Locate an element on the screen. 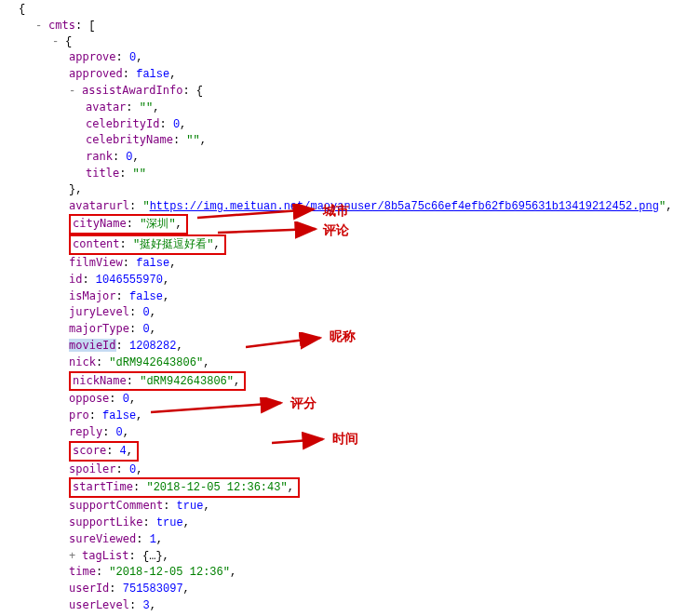  row-filmView: filmView: false, is located at coordinates (351, 263).